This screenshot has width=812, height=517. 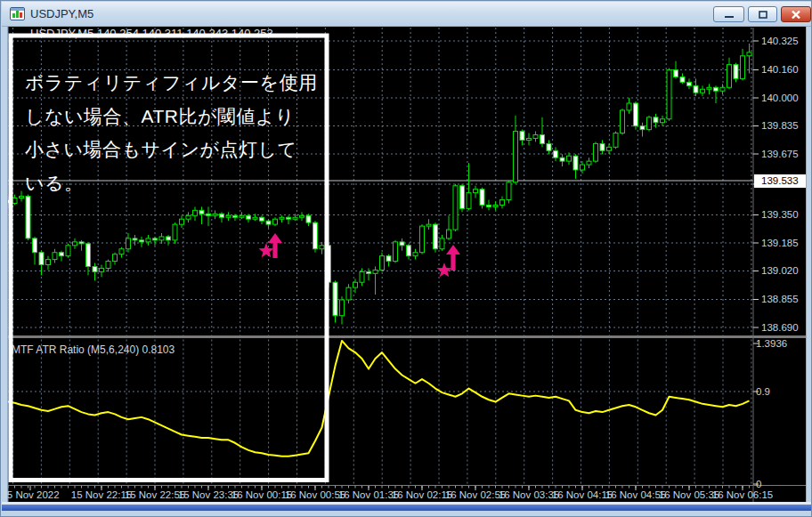 I want to click on time-axis-label: 15 Nov 2022, so click(x=34, y=495).